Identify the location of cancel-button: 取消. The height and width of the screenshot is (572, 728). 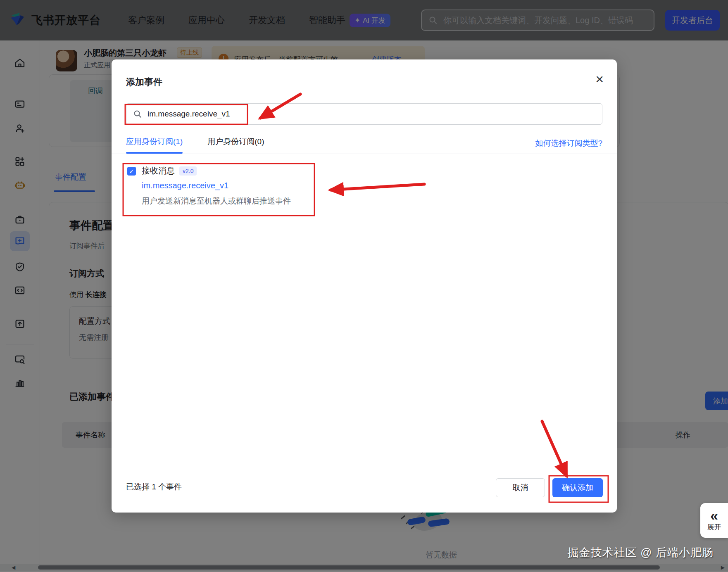
(521, 488).